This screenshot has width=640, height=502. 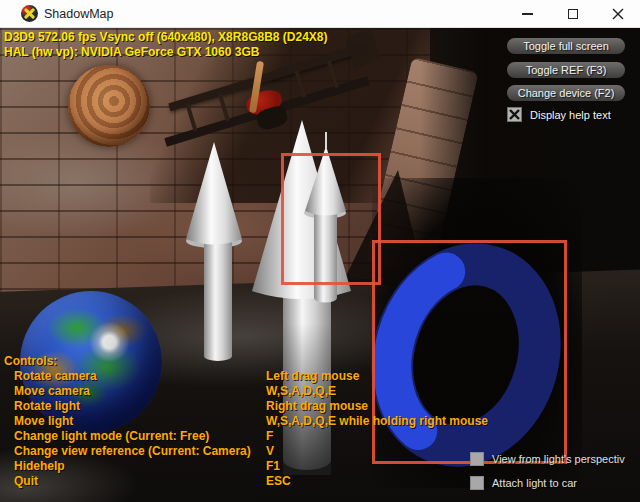 I want to click on directx-app-icon, so click(x=30, y=14).